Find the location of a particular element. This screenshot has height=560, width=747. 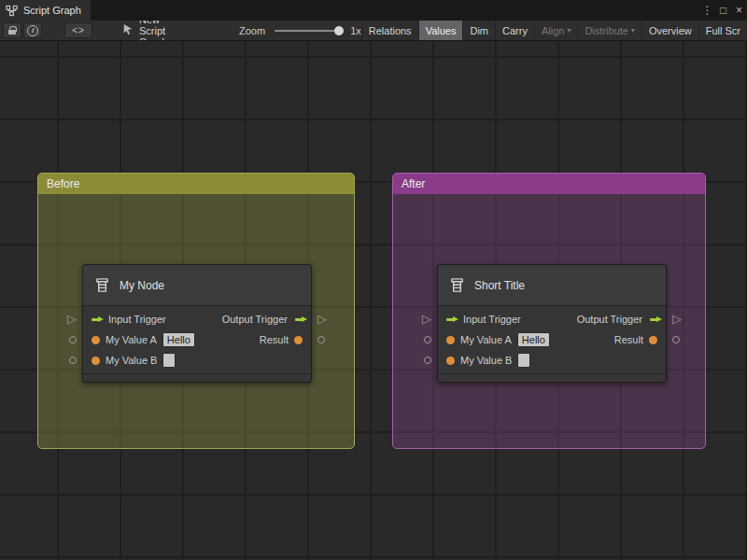

zoom-label: Zoom is located at coordinates (252, 31).